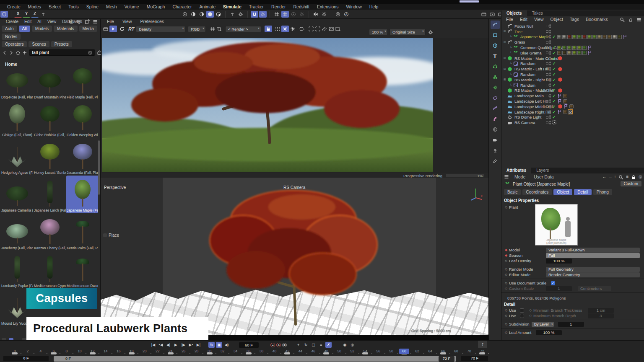 The height and width of the screenshot is (362, 644). Describe the element at coordinates (495, 77) in the screenshot. I see `cloner-icon` at that location.